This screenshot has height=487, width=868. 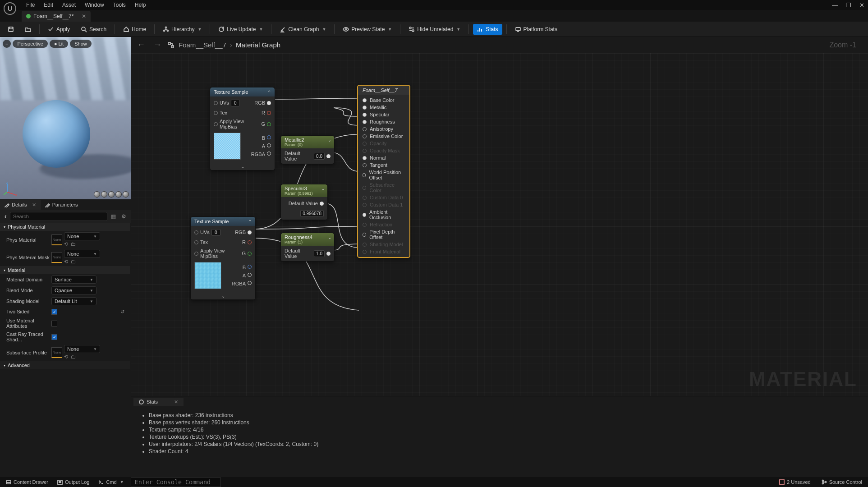 I want to click on pin-metallic: Metallic, so click(x=384, y=107).